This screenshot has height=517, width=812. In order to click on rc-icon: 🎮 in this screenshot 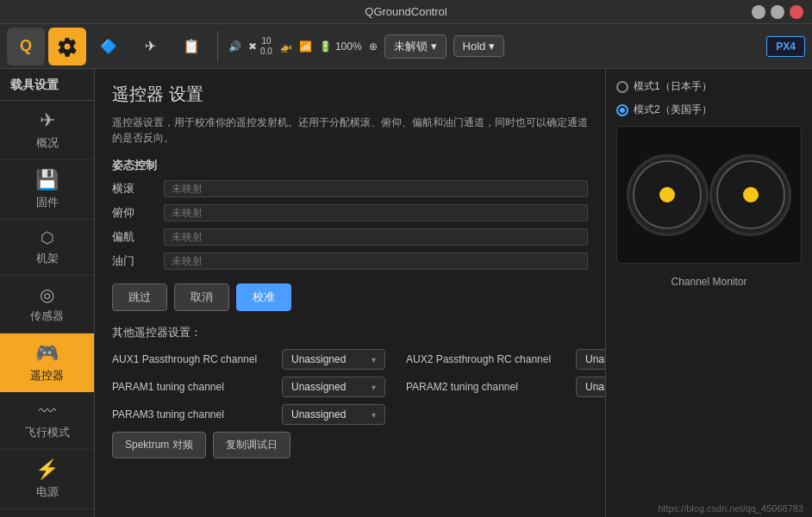, I will do `click(47, 353)`.